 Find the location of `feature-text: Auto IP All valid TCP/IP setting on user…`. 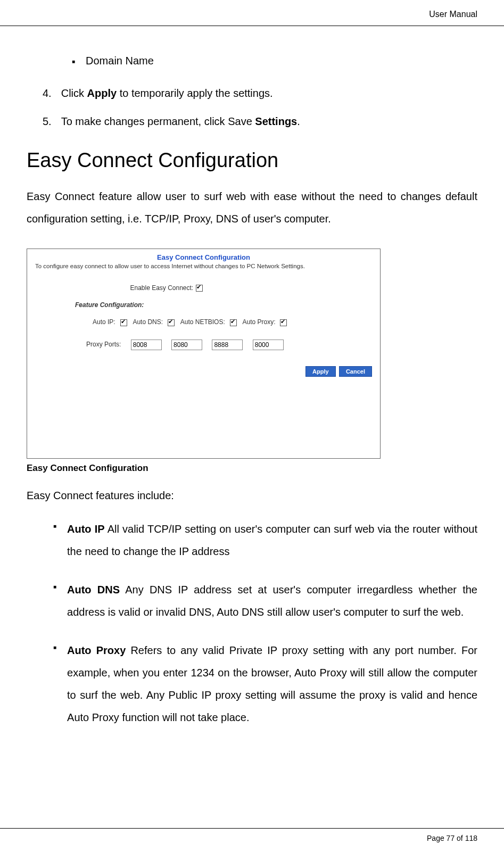

feature-text: Auto IP All valid TCP/IP setting on user… is located at coordinates (272, 540).